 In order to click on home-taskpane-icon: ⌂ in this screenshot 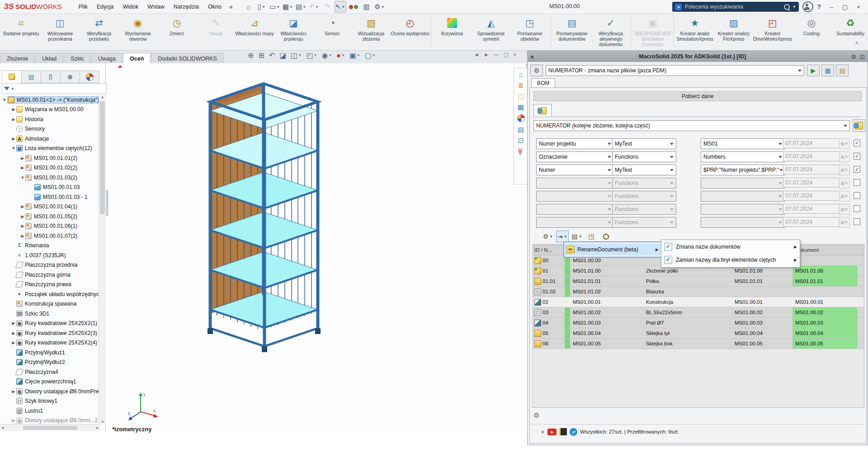, I will do `click(521, 74)`.